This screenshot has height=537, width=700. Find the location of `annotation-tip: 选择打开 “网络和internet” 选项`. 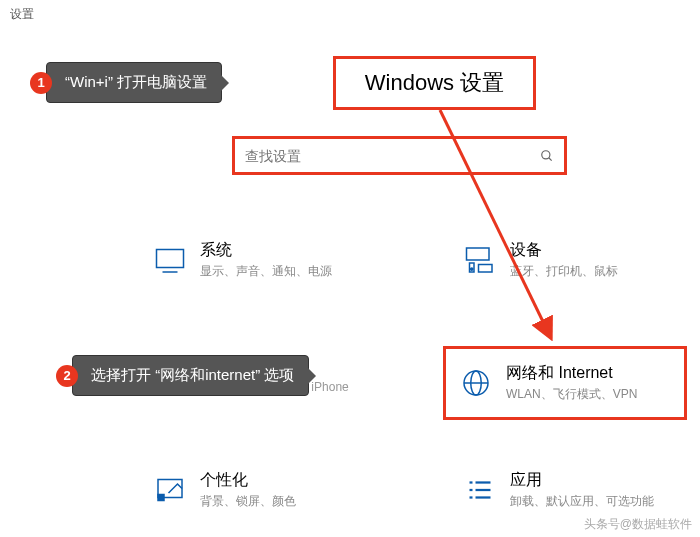

annotation-tip: 选择打开 “网络和internet” 选项 is located at coordinates (190, 376).